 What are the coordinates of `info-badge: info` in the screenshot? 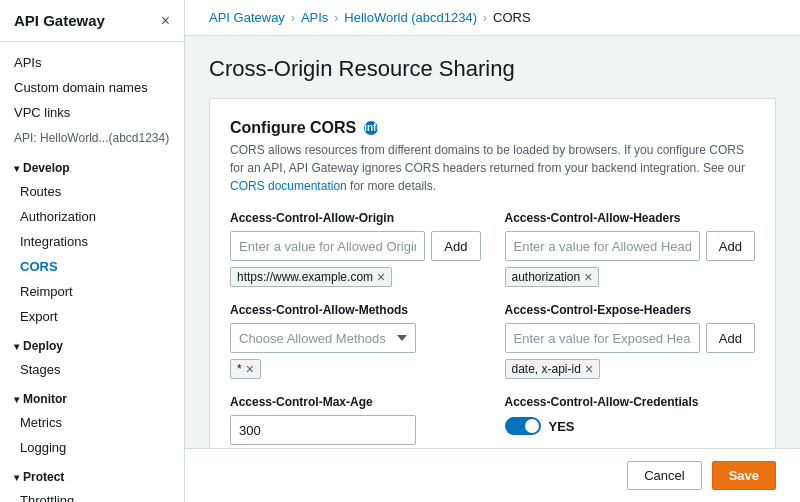 It's located at (371, 128).